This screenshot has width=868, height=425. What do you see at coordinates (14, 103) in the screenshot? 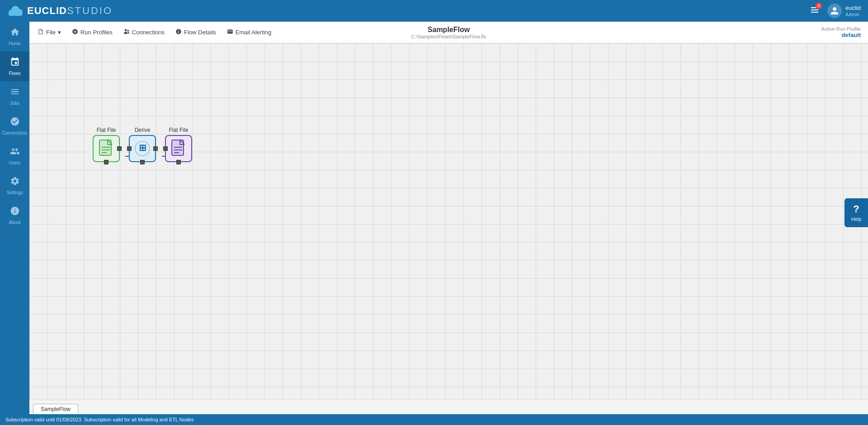
I see `sidebar-item-jobs-label: Jobs` at bounding box center [14, 103].